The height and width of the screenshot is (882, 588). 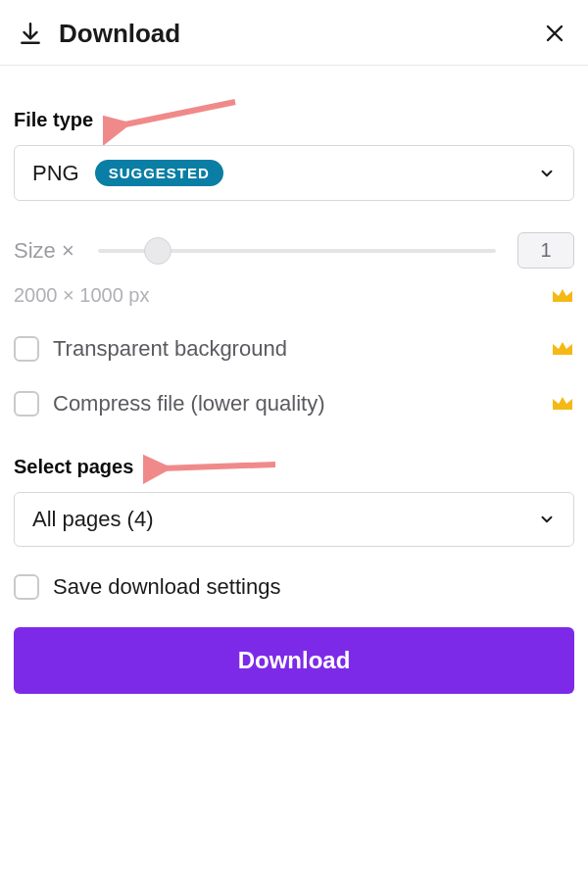 I want to click on select-pages-label: Select pages, so click(x=294, y=466).